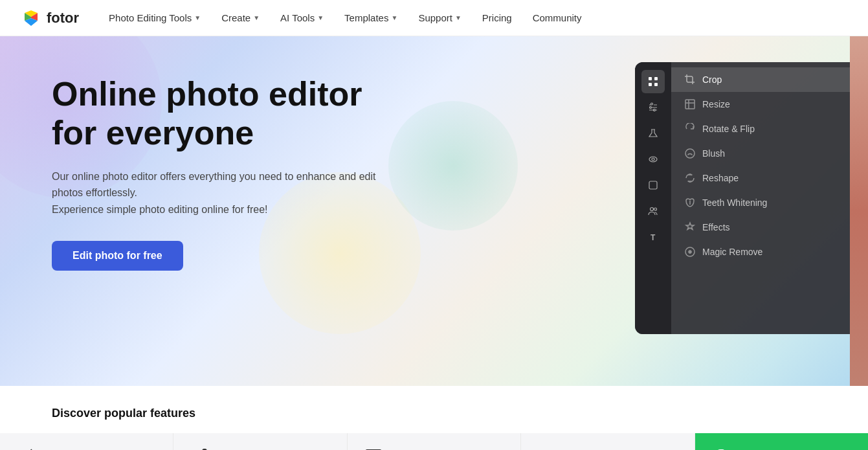 Image resolution: width=868 pixels, height=450 pixels. What do you see at coordinates (434, 413) in the screenshot?
I see `discover-title: Discover popular features` at bounding box center [434, 413].